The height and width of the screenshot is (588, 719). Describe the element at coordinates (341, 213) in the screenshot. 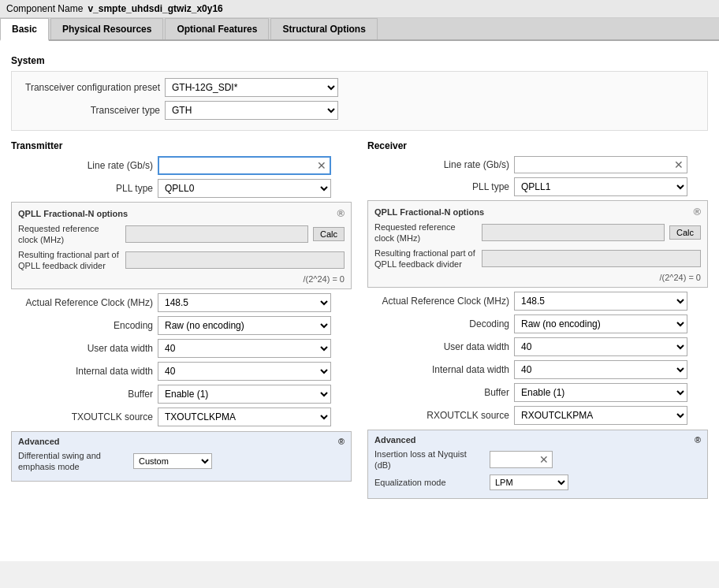

I see `tx-qpll-info-icon: ®` at that location.